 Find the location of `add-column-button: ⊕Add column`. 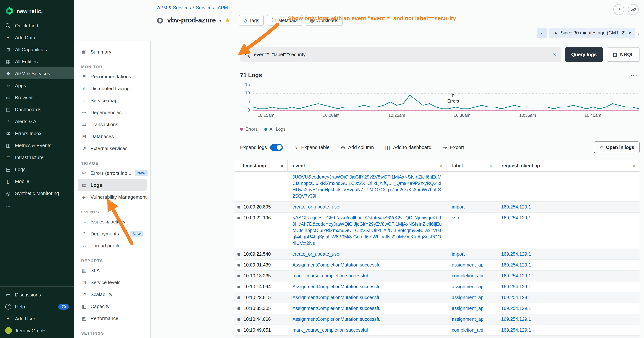

add-column-button: ⊕Add column is located at coordinates (357, 147).